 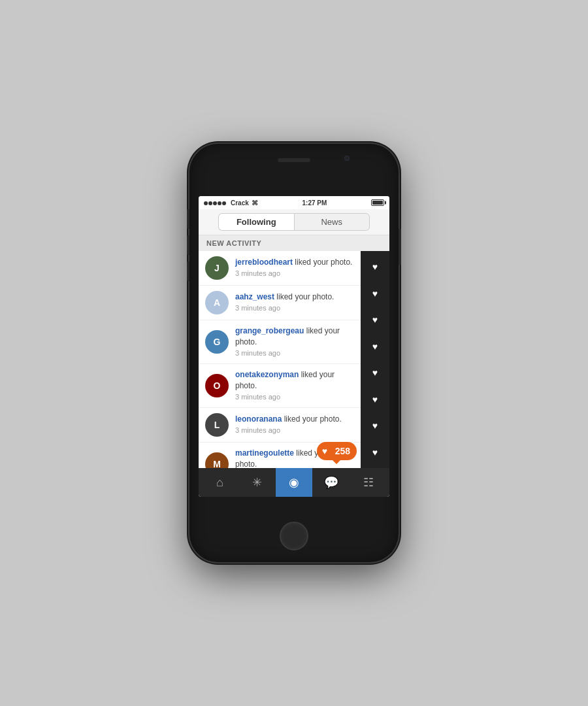 What do you see at coordinates (259, 419) in the screenshot?
I see `username: leonoranana` at bounding box center [259, 419].